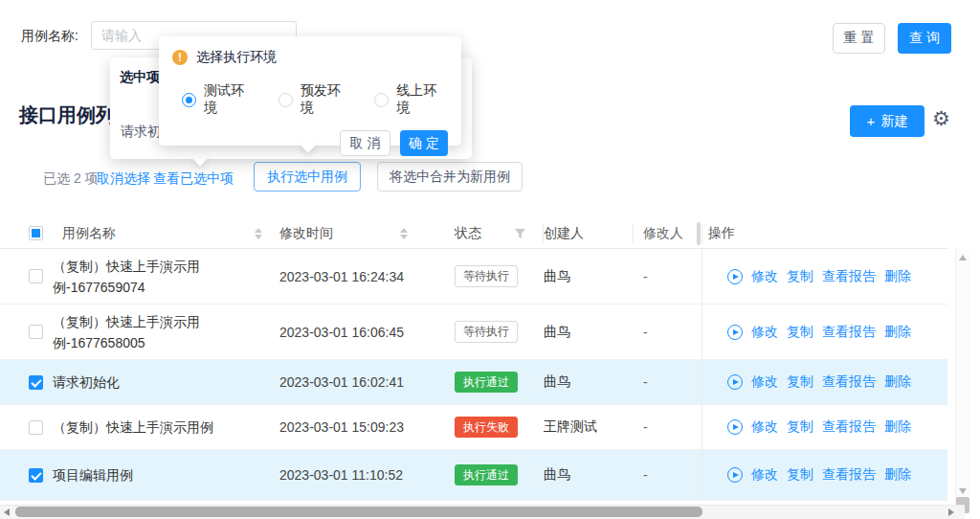 This screenshot has height=519, width=980. I want to click on modified-time: 2023-03-01 16:06:45, so click(364, 331).